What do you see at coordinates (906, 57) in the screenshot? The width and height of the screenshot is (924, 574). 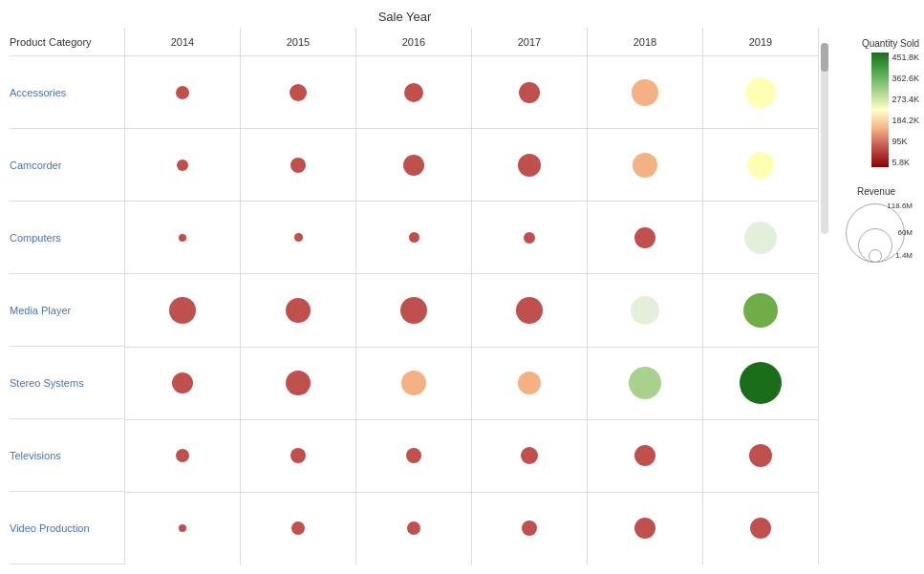 I see `qty-max-label: 451.8K` at bounding box center [906, 57].